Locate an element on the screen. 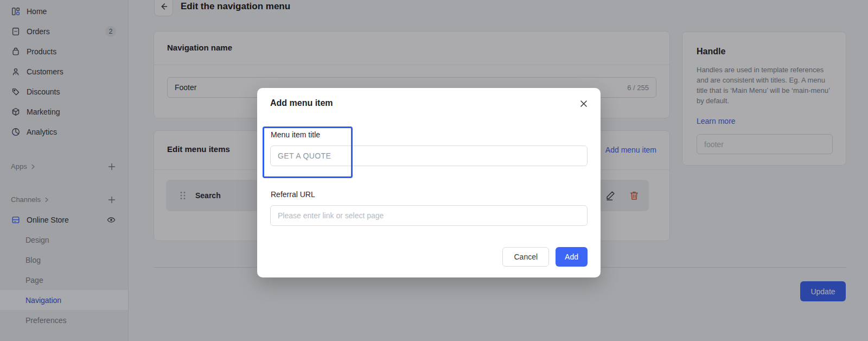 Image resolution: width=868 pixels, height=341 pixels. referral-url-label: Referral URL is located at coordinates (293, 194).